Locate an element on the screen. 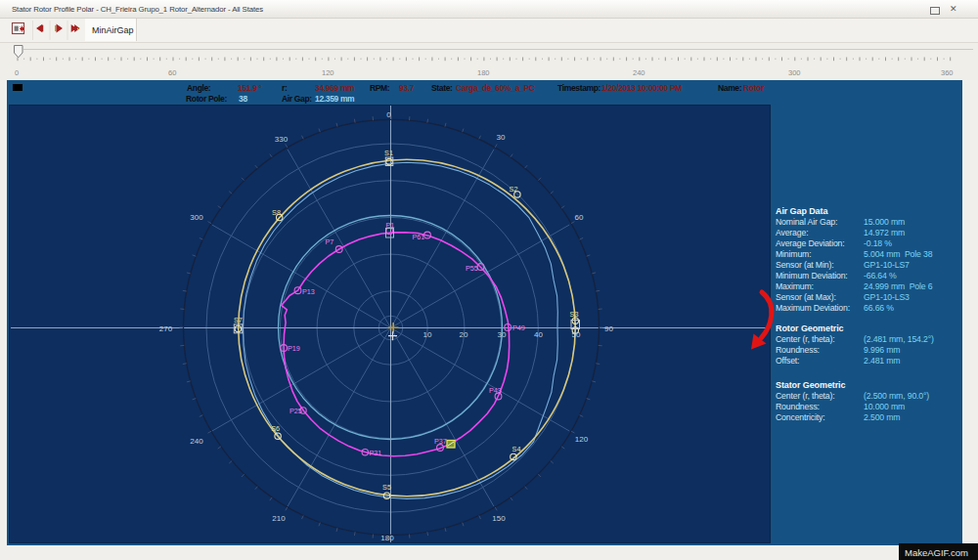  svg-text: P31 is located at coordinates (376, 453).